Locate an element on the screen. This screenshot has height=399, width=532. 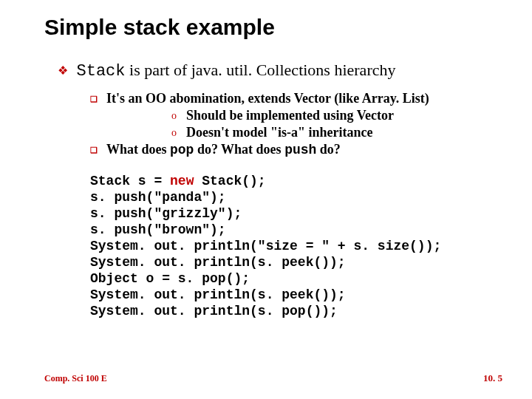
sub-bullet-text: It's an OO abomination, extends Vector (… is located at coordinates (267, 98).